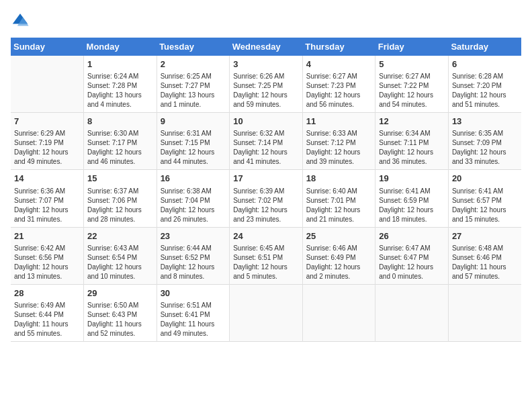 This screenshot has width=532, height=411. What do you see at coordinates (412, 199) in the screenshot?
I see `calendar-cell: 19Sunrise: 6:41 AM Sunset: 6:59 PM Dayli…` at bounding box center [412, 199].